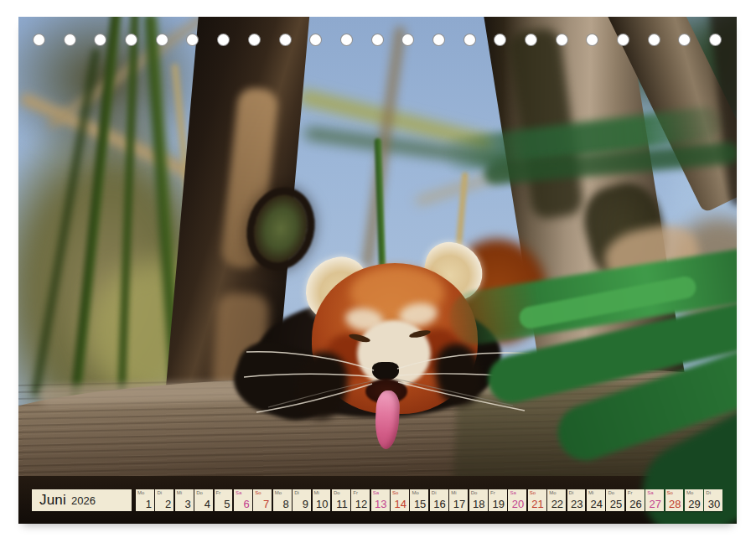 The image size is (756, 543). I want to click on calendar-day-cell: So 7, so click(262, 500).